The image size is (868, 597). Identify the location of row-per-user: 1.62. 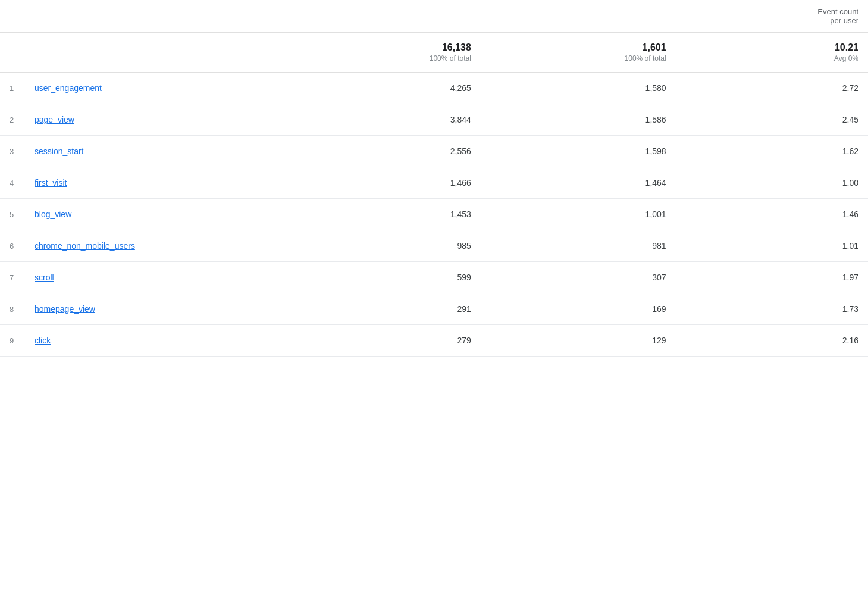
(772, 151).